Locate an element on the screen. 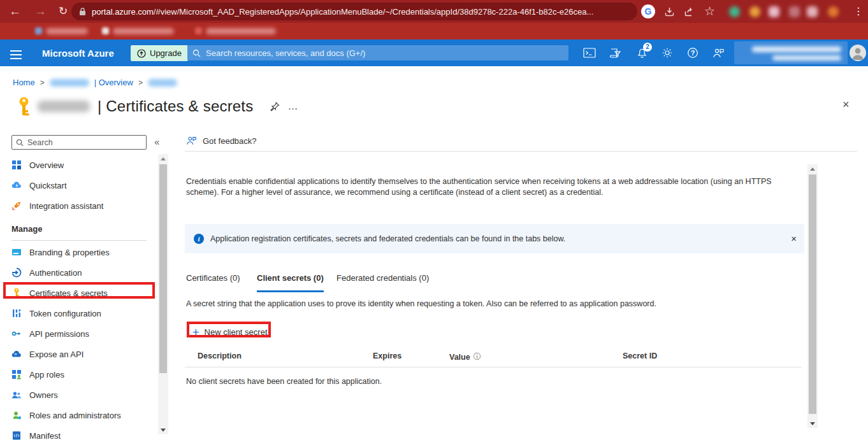 Image resolution: width=868 pixels, height=440 pixels. settings-gear-icon is located at coordinates (667, 53).